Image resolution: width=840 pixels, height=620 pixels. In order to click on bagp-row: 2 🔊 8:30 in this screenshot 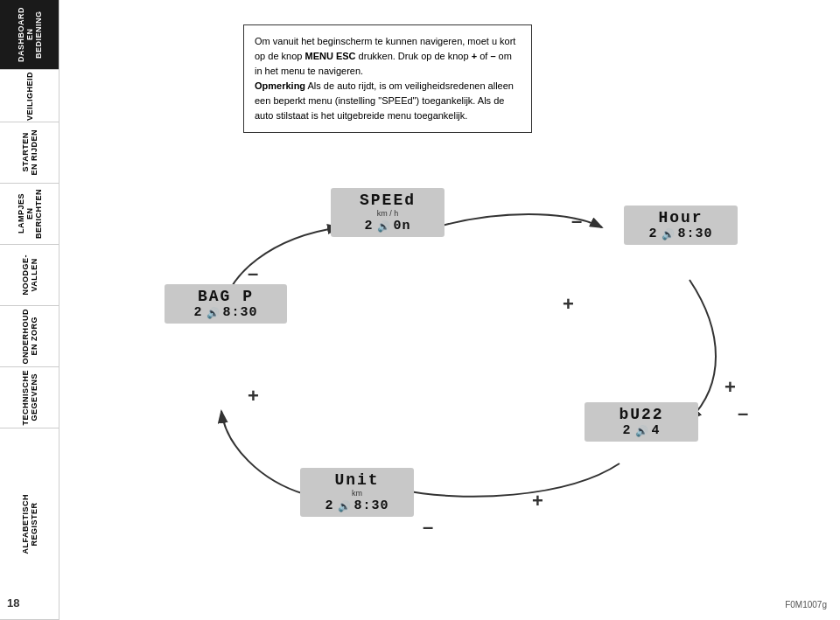, I will do `click(226, 313)`.